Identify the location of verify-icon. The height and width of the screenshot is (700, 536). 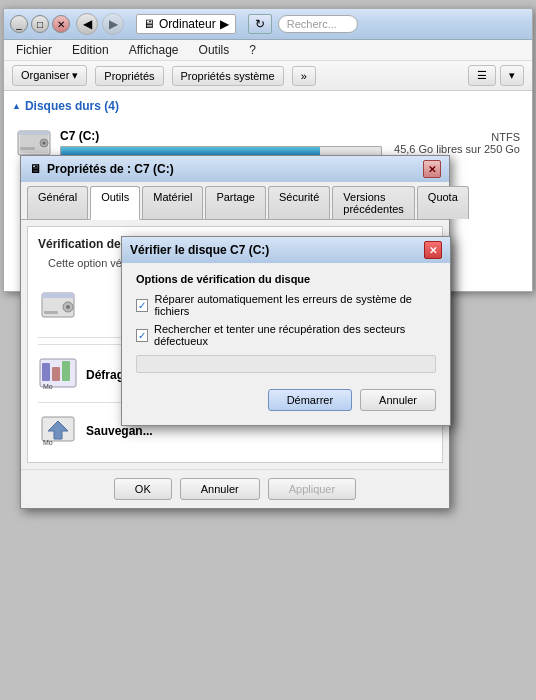
(58, 305).